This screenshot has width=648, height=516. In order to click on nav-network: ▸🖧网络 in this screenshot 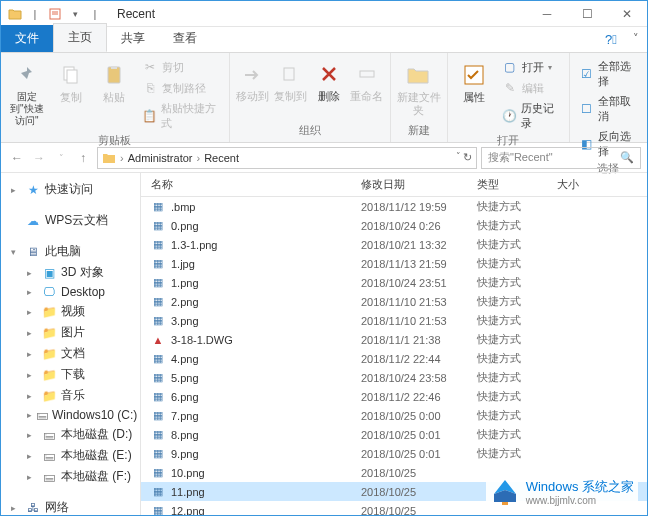, I will do `click(70, 506)`.